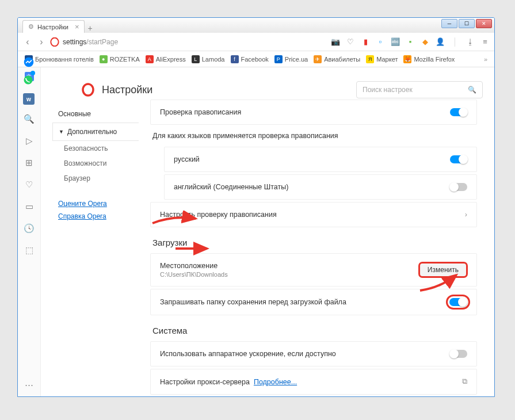  What do you see at coordinates (314, 382) in the screenshot?
I see `proxy-row: Настройки прокси-сервера Подробнее... ⧉` at bounding box center [314, 382].